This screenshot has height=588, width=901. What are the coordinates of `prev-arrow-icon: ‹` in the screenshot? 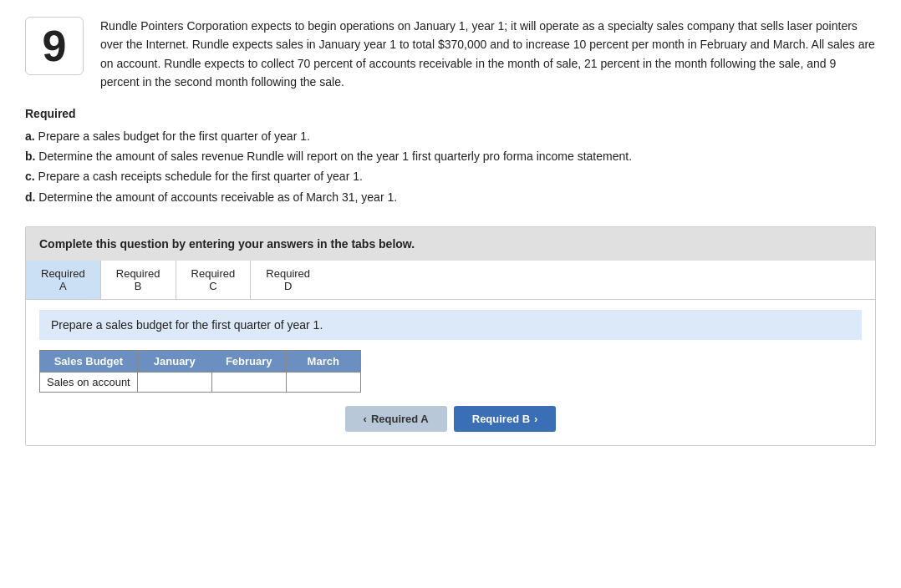 It's located at (365, 419).